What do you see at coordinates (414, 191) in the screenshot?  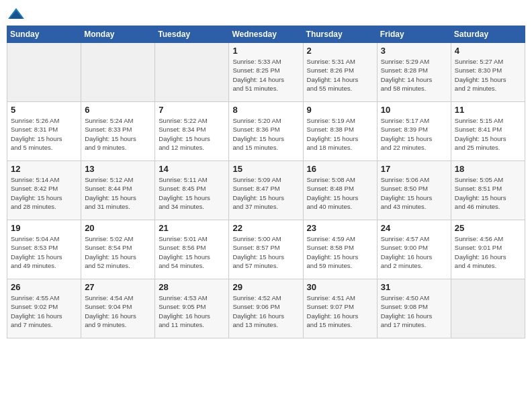 I see `calendar-cell: 17Sunrise: 5:06 AMSunset: 8:50 PMDayligh…` at bounding box center [414, 191].